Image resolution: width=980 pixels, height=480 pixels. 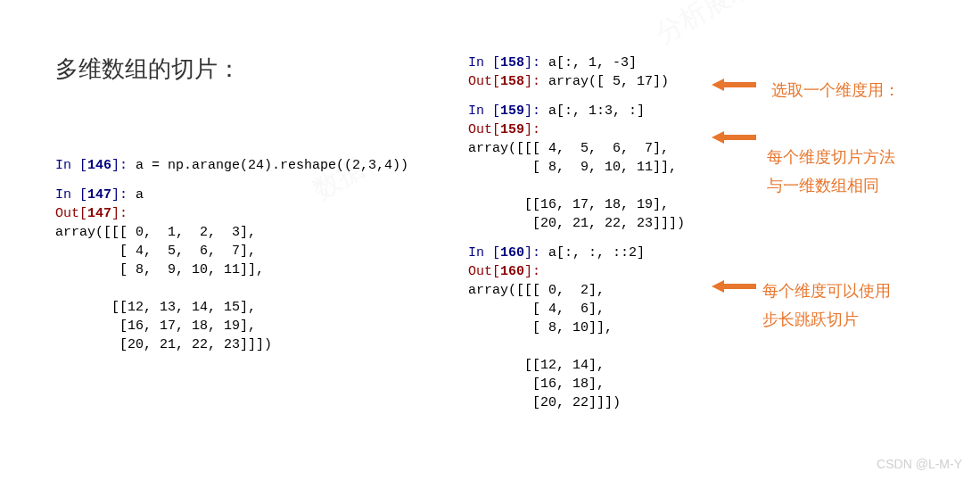 What do you see at coordinates (576, 346) in the screenshot?
I see `output-array: array([[[ 0, 2], [ 4, 6], [ 8, 10]], [[1…` at bounding box center [576, 346].